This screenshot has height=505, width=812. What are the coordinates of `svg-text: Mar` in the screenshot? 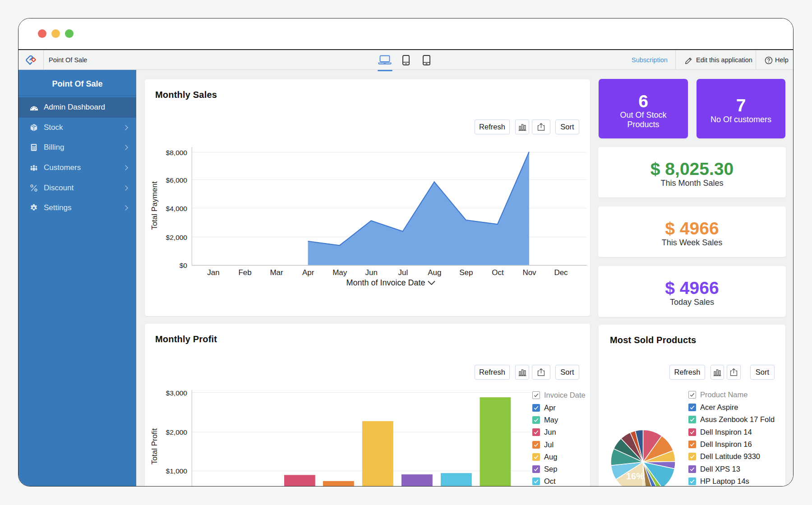 It's located at (277, 272).